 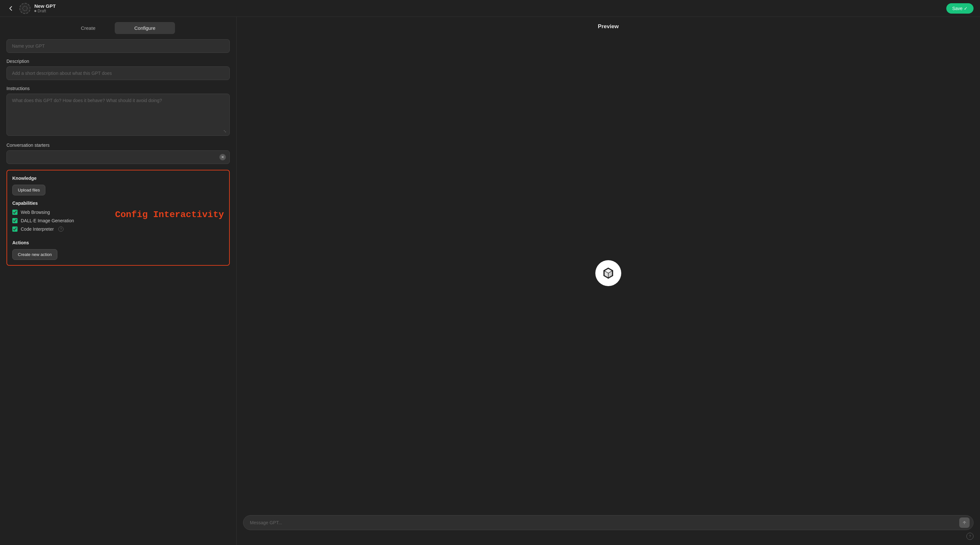 What do you see at coordinates (42, 11) in the screenshot?
I see `status-label: Draft` at bounding box center [42, 11].